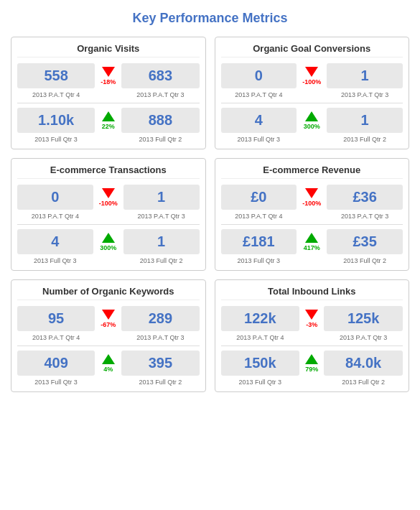  What do you see at coordinates (108, 293) in the screenshot?
I see `card-title: Number of Organic Keywords` at bounding box center [108, 293].